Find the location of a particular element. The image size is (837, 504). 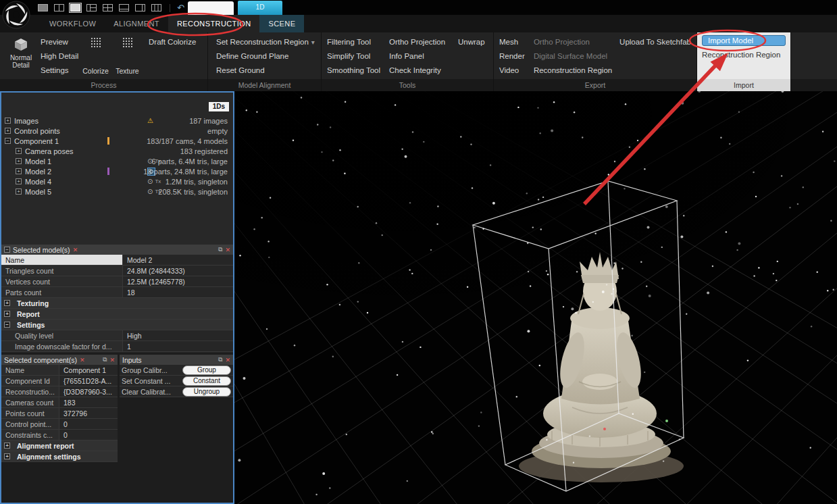

unwrap-button: Unwrap is located at coordinates (472, 42).